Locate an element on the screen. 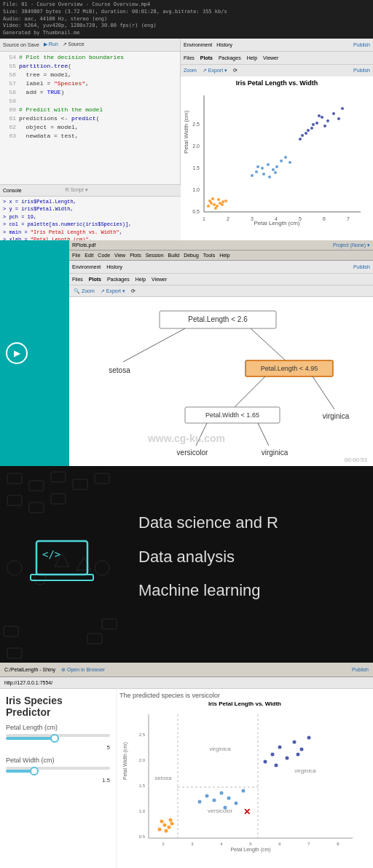  code-toolbar: Source on Save ▶ Run ↗ Source is located at coordinates (90, 45).